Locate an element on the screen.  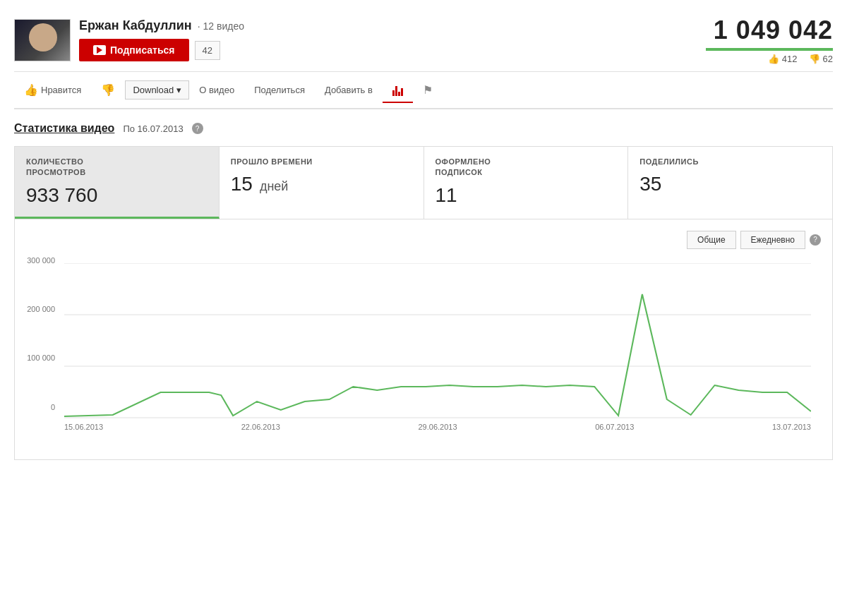
about-button: О видео is located at coordinates (217, 90).